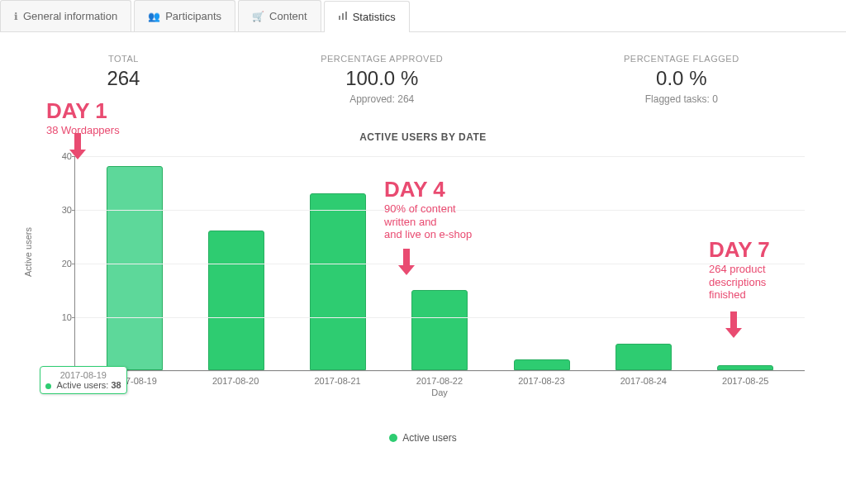 The height and width of the screenshot is (504, 846). I want to click on annotation-day7: DAY 7 264 product descriptions finished, so click(739, 269).